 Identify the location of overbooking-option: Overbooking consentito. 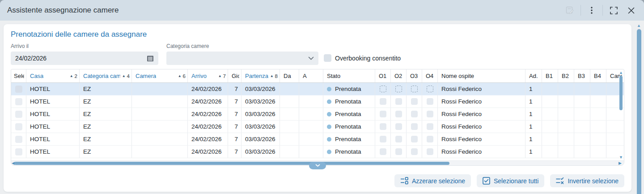
(362, 58).